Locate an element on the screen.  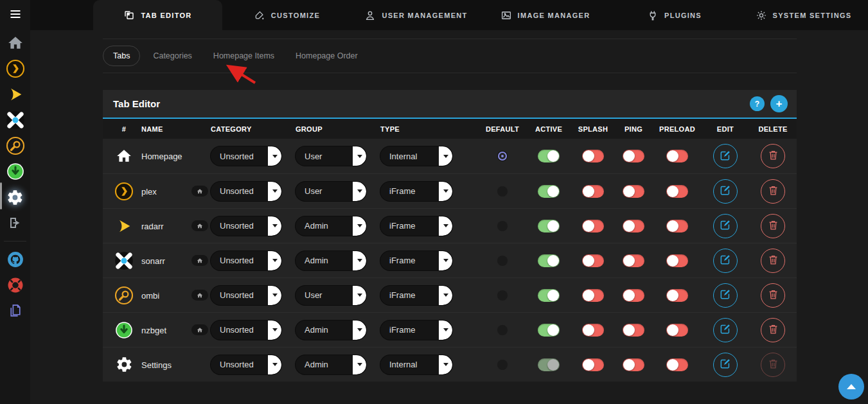
homepage-badge is located at coordinates (200, 191).